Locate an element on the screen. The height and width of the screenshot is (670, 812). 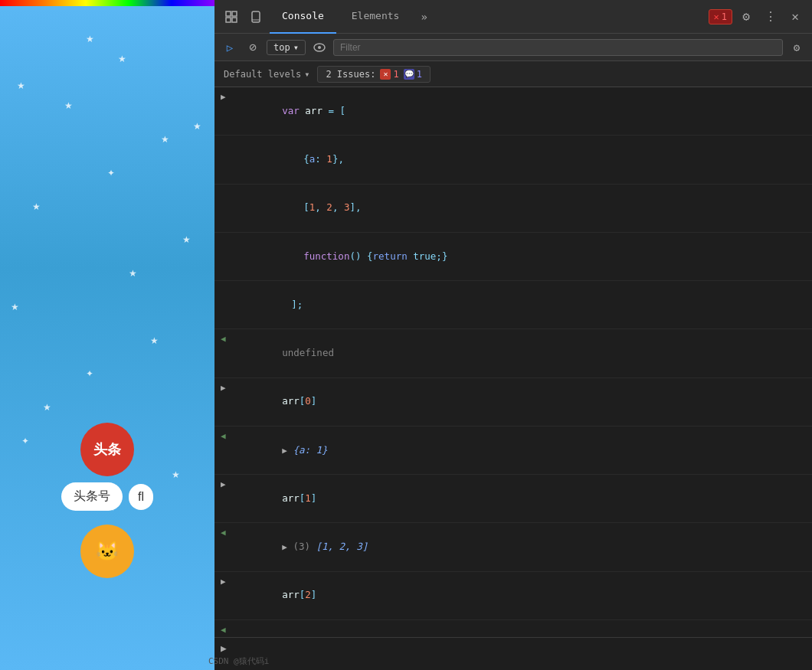
close-devtools-button: ✕ is located at coordinates (795, 17).